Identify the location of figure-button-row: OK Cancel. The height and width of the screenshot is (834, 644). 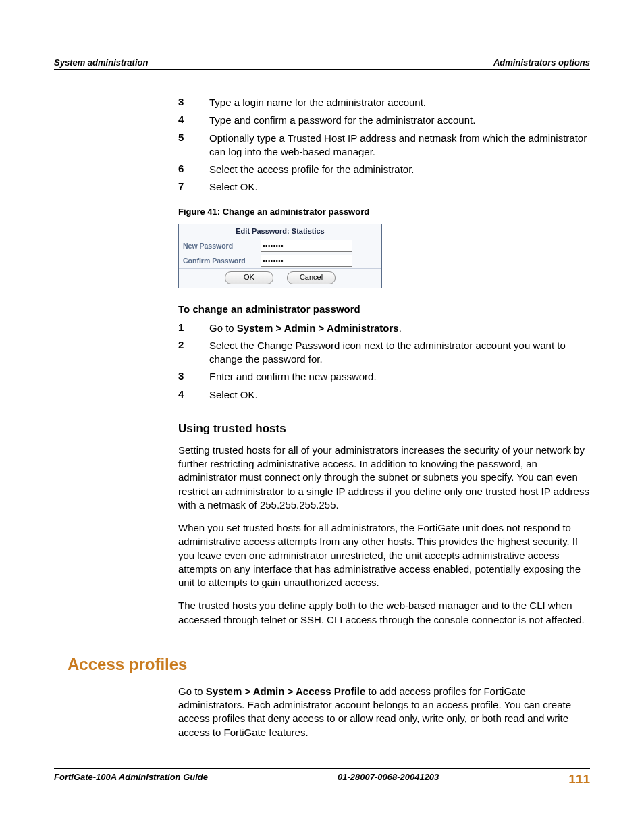
(280, 278).